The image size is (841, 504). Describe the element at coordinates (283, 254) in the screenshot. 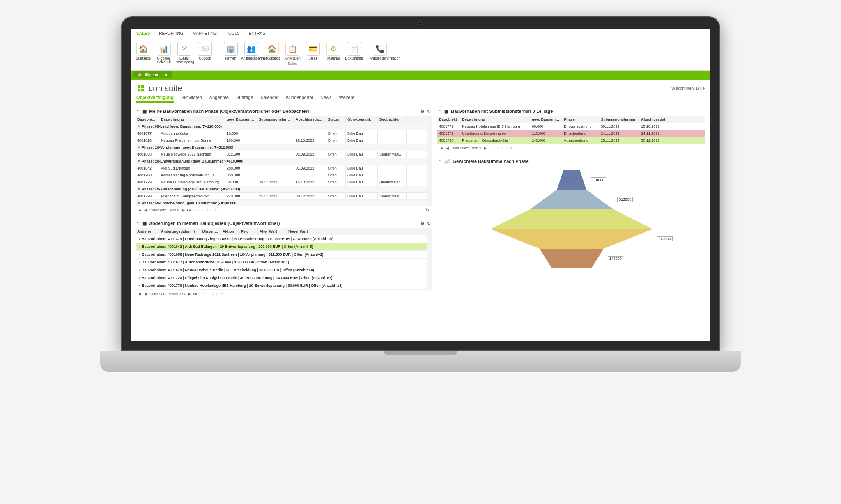

I see `change-group-row: ›Bauvorhaben: 4001658 | Neue Radwege 202…` at that location.